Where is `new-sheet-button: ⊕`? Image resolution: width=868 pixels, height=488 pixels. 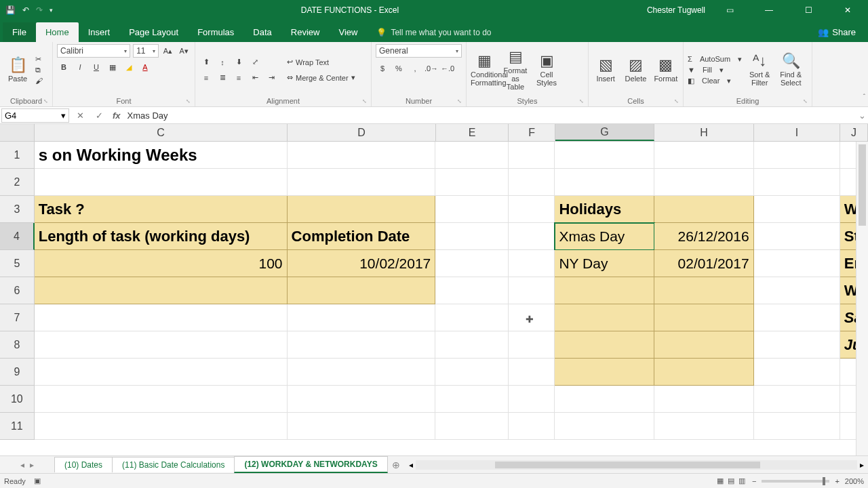
new-sheet-button: ⊕ is located at coordinates (396, 465).